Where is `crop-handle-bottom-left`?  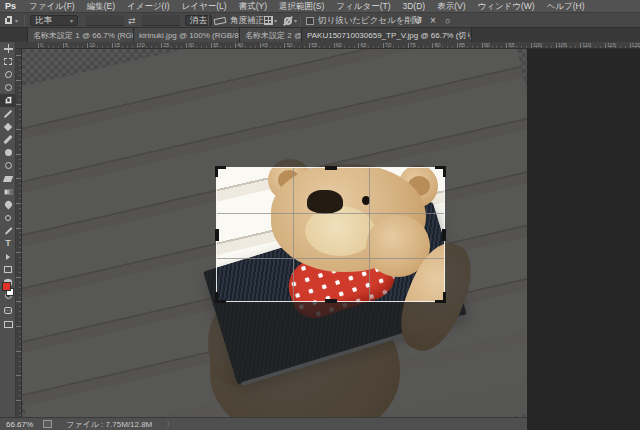 crop-handle-bottom-left is located at coordinates (220, 298).